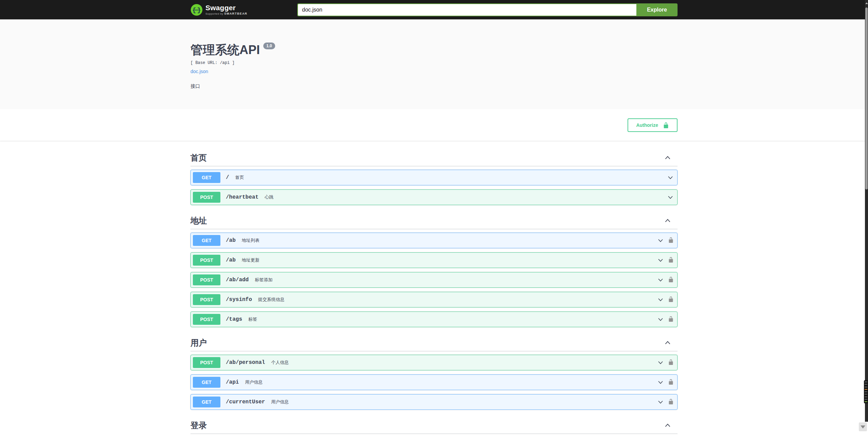 This screenshot has height=436, width=868. What do you see at coordinates (434, 221) in the screenshot?
I see `section-header: 地址` at bounding box center [434, 221].